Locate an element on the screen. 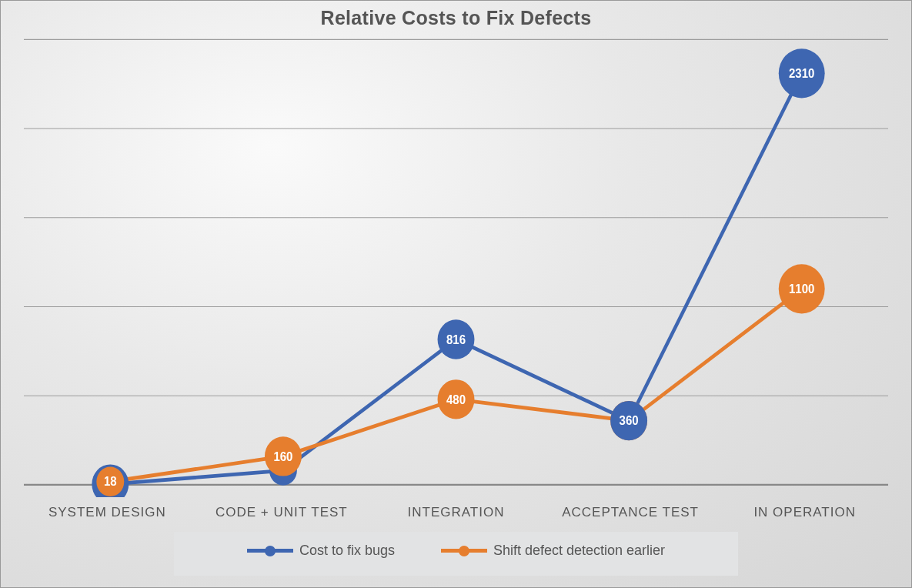  data-label: 816 is located at coordinates (456, 339).